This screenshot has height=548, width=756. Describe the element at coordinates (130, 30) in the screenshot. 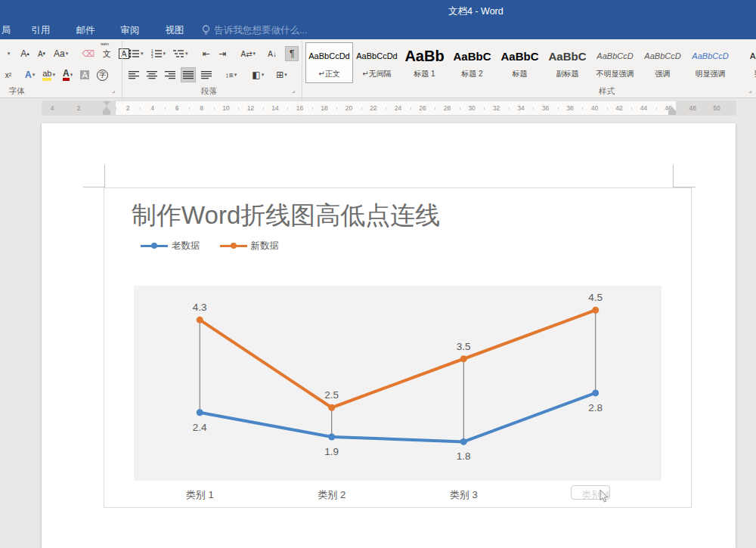

I see `ribbon-tab-2: 审阅` at that location.